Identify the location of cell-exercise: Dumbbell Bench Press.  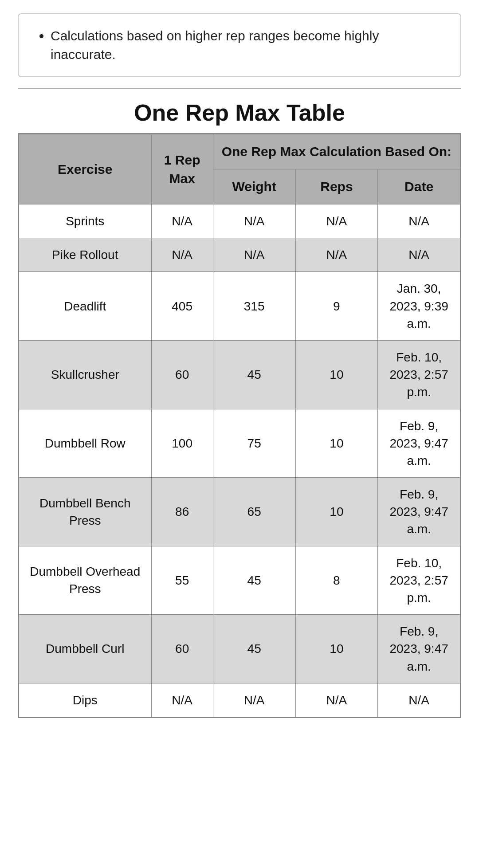
(85, 512).